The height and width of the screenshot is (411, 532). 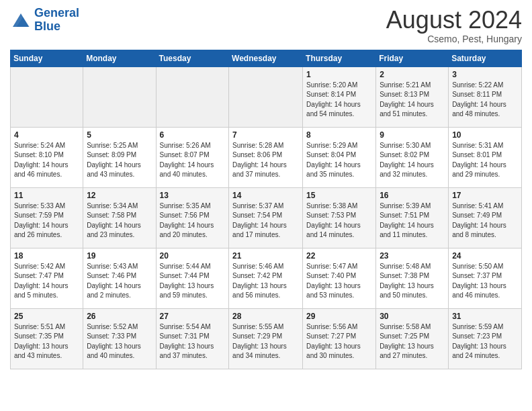 I want to click on calendar-week-row: 11Sunrise: 5:33 AM Sunset: 7:59 PM Dayli…, so click(x=266, y=218).